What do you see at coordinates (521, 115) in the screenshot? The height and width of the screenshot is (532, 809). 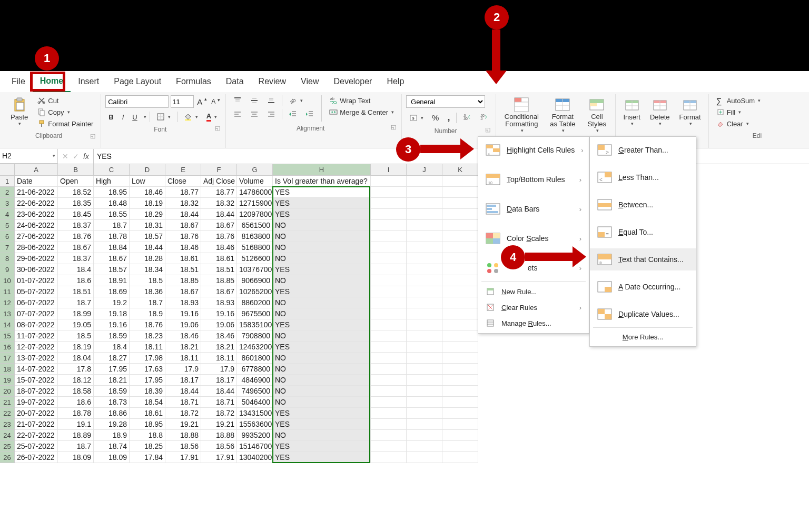 I see `conditional-formatting-button: Conditional Formatting▾` at bounding box center [521, 115].